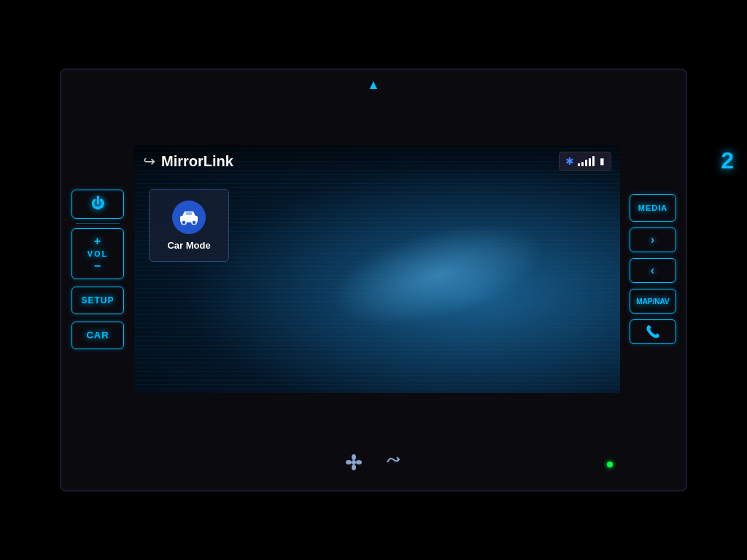 Image resolution: width=747 pixels, height=560 pixels. I want to click on left-panel: ⏻ + VOL − SETUP CAR, so click(98, 269).